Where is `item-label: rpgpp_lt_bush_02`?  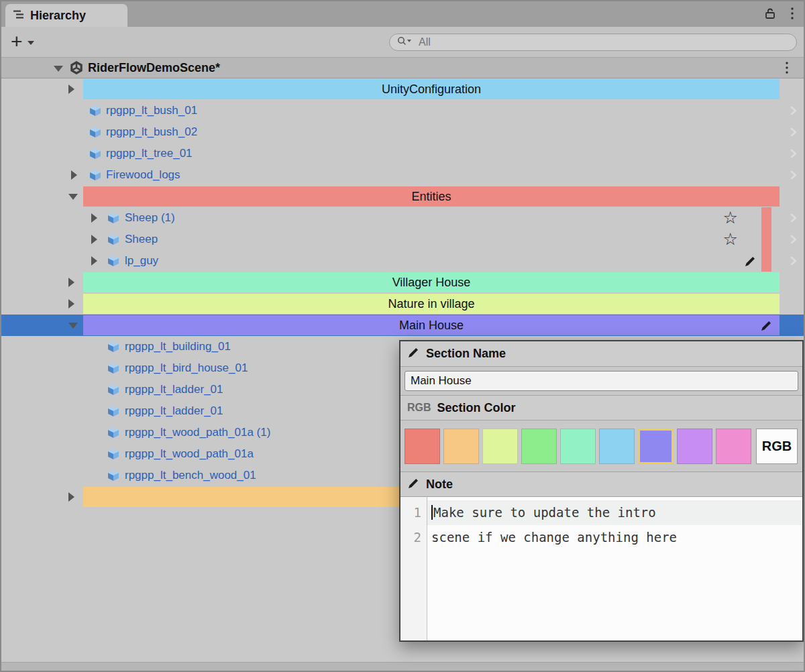 item-label: rpgpp_lt_bush_02 is located at coordinates (152, 132).